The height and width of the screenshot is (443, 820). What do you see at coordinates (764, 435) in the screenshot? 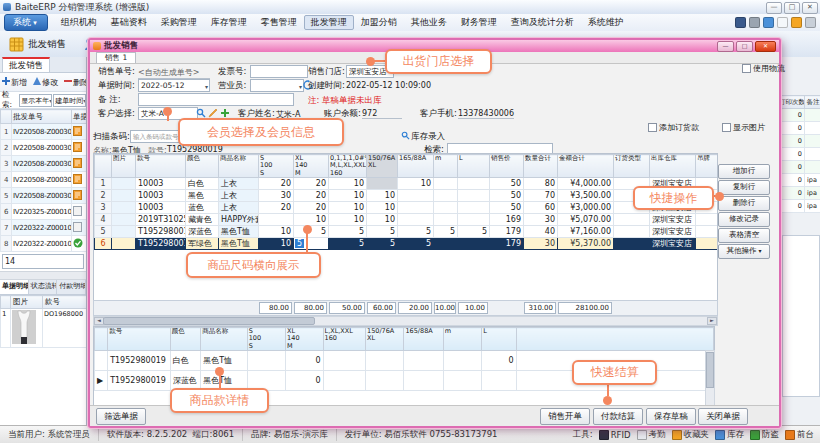
I see `status-tool-防盗: 防盗` at bounding box center [764, 435].